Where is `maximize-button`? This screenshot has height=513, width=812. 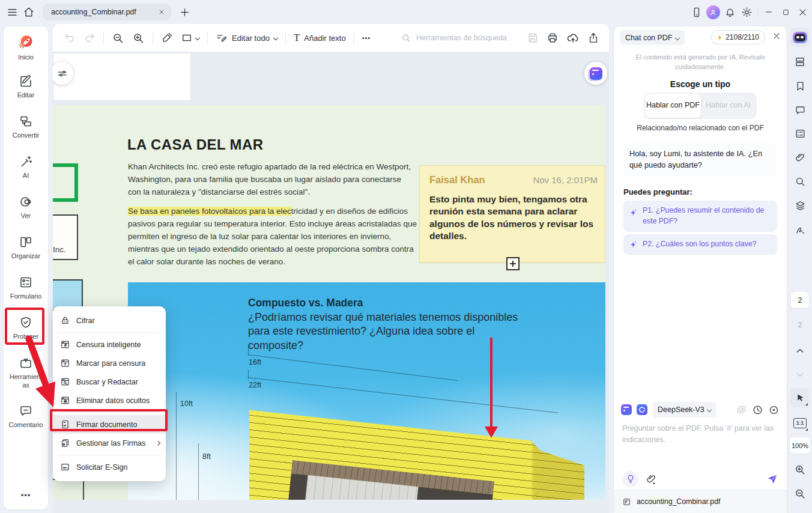
maximize-button is located at coordinates (786, 12).